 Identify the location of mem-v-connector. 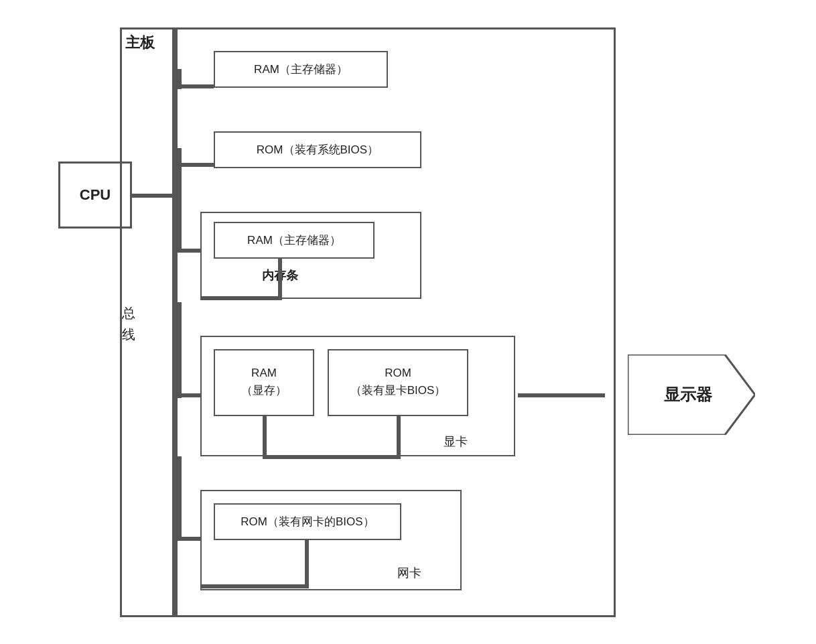
(180, 210).